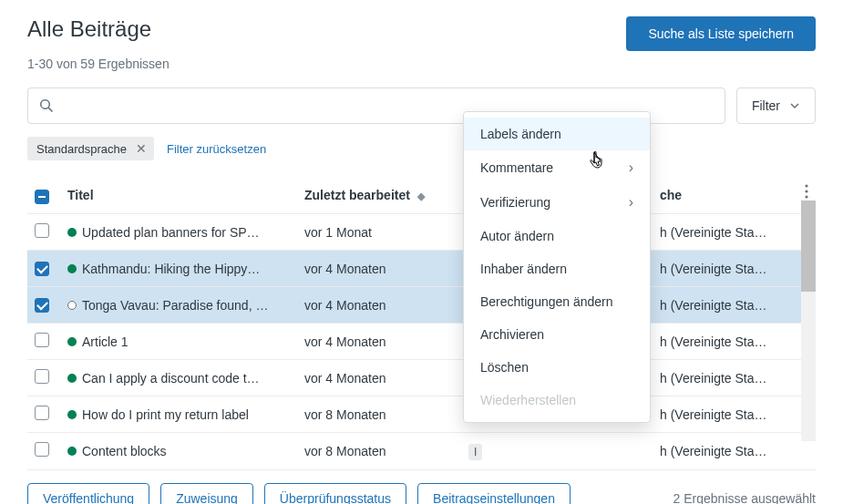 This screenshot has height=504, width=843. I want to click on menu-item: Labels ändern, so click(557, 134).